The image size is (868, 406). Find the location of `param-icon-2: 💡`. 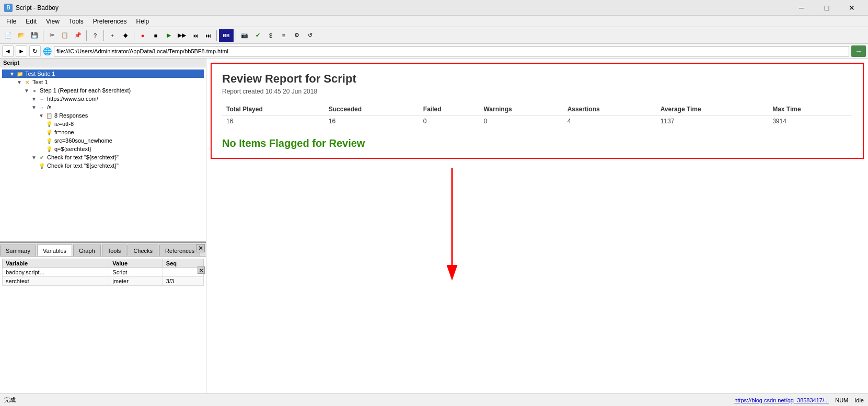

param-icon-2: 💡 is located at coordinates (49, 132).